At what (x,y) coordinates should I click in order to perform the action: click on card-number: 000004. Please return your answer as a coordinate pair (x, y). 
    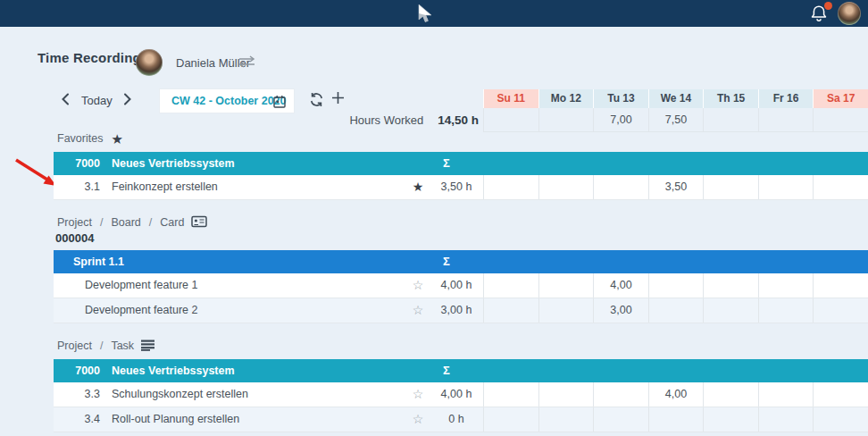
    Looking at the image, I should click on (75, 238).